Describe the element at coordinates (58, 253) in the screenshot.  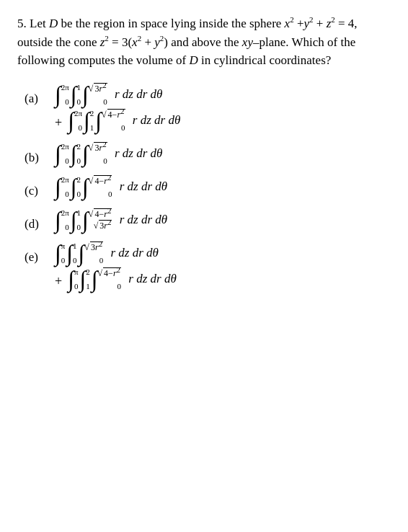
I see `integral-sign-e1: ∫` at that location.